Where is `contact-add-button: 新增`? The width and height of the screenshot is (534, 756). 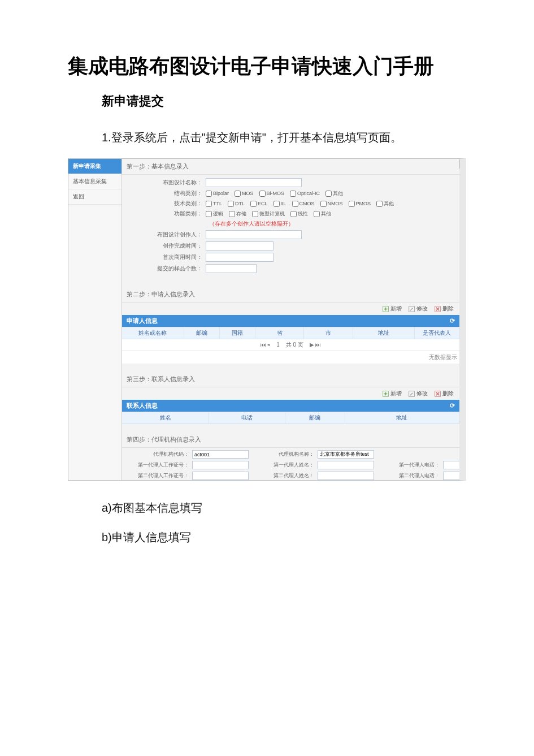
contact-add-button: 新增 is located at coordinates (392, 394).